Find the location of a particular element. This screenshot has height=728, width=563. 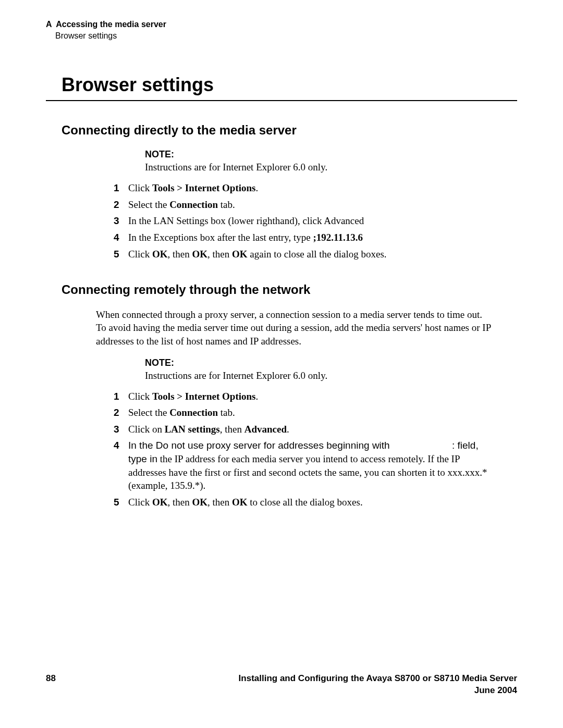

step-item: 3 Click on LAN settings, then Advanced. is located at coordinates (303, 429).